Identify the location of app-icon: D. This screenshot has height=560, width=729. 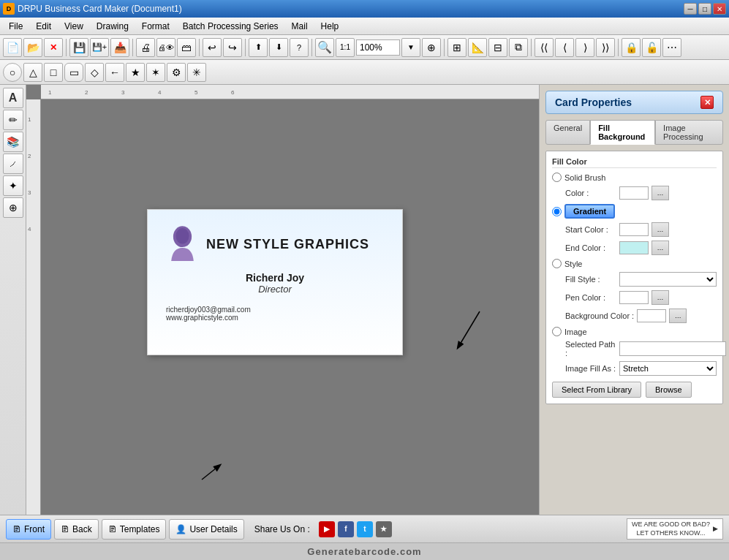
(9, 9).